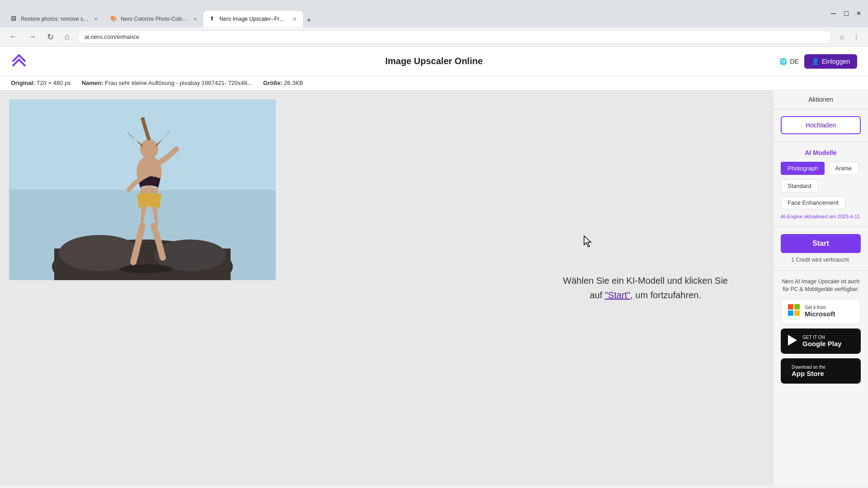  Describe the element at coordinates (295, 19) in the screenshot. I see `tab-3-close: ×` at that location.